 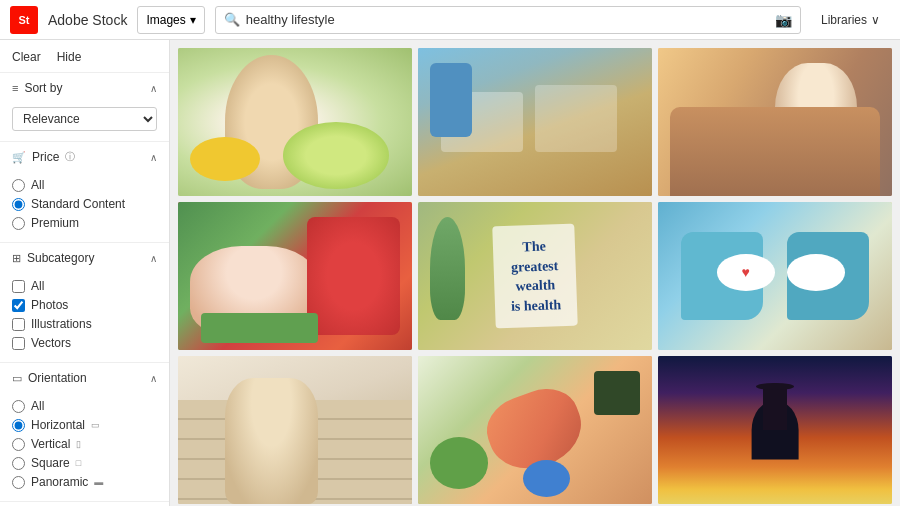 What do you see at coordinates (70, 57) in the screenshot?
I see `hide-button: Hide` at bounding box center [70, 57].